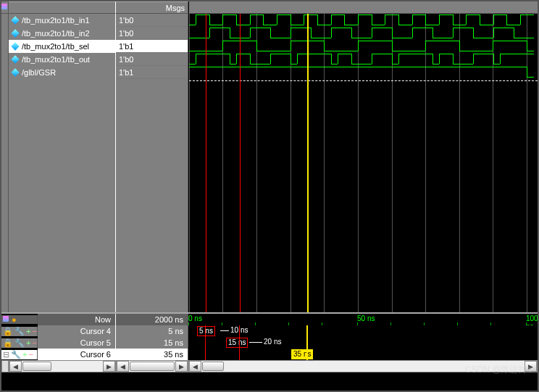 This screenshot has height=392, width=539. Describe the element at coordinates (237, 343) in the screenshot. I see `cursor-position-box: 15 ns` at that location.